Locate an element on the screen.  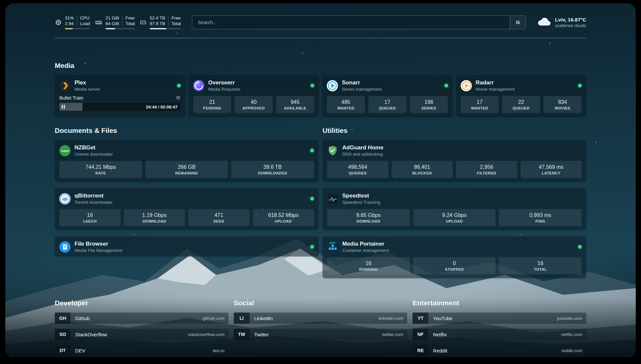
service-name: File Browser is located at coordinates (98, 244).